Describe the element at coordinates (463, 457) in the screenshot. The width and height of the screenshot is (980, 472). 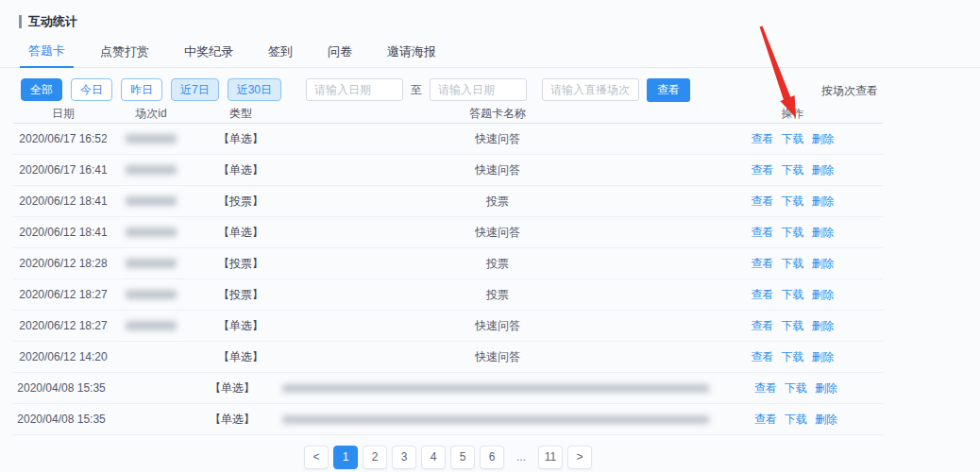
I see `page-button-5: 5` at that location.